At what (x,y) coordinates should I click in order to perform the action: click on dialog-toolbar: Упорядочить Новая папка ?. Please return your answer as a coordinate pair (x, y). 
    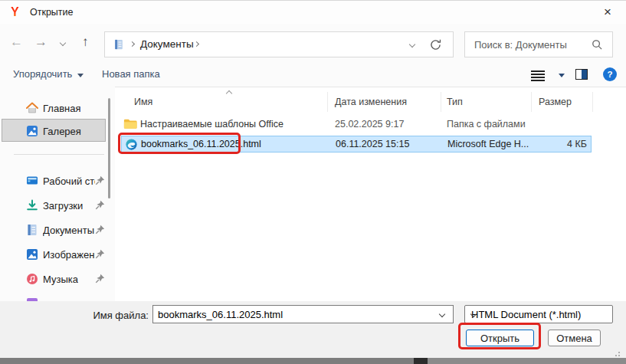
    Looking at the image, I should click on (313, 76).